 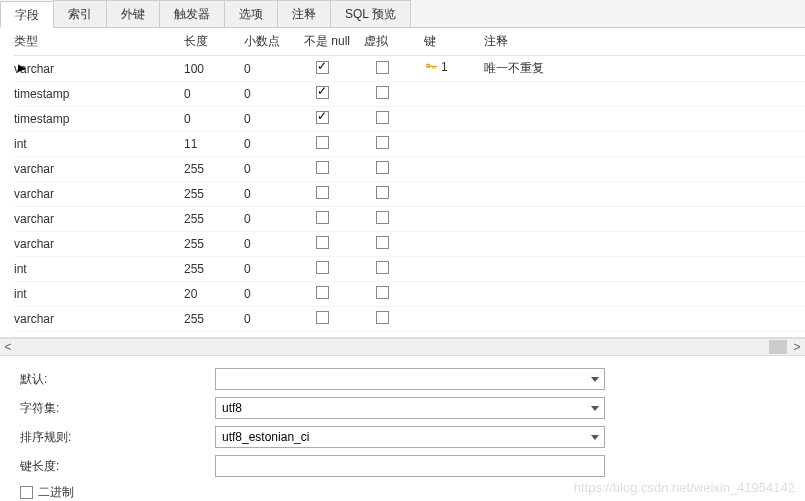 What do you see at coordinates (214, 42) in the screenshot?
I see `col-header-length: 长度` at bounding box center [214, 42].